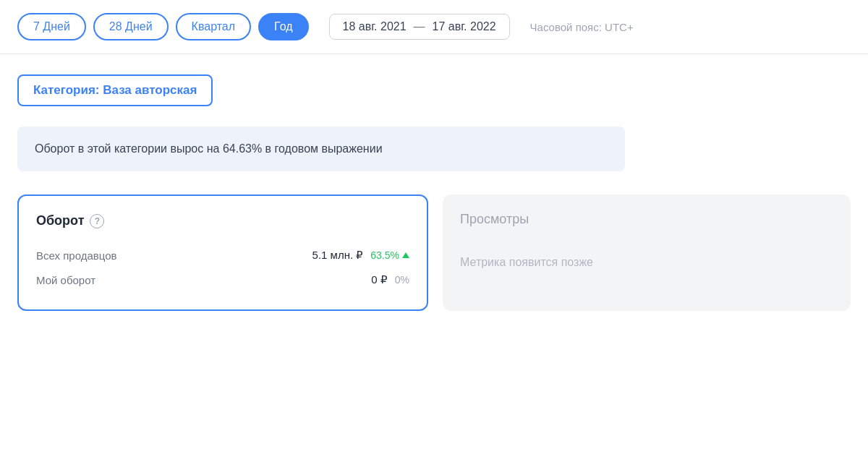 The width and height of the screenshot is (868, 475). I want to click on info-banner-text: Оборот в этой категории вырос на 64.63% …, so click(208, 149).